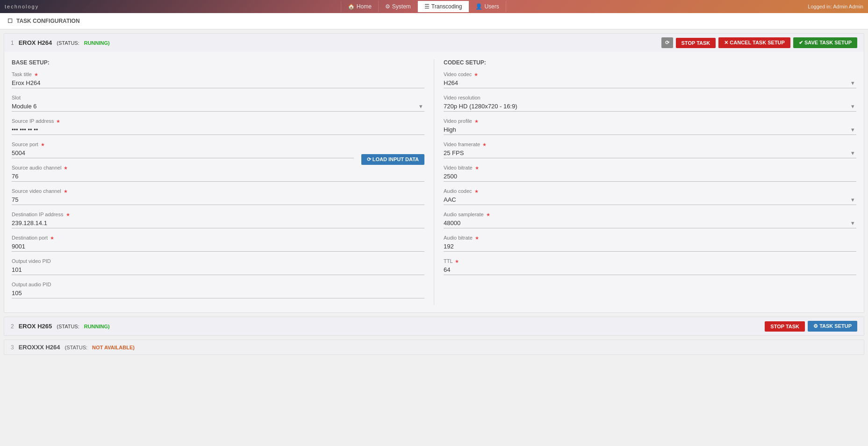 The image size is (868, 446). What do you see at coordinates (12, 43) in the screenshot?
I see `task-num-1: 1` at bounding box center [12, 43].